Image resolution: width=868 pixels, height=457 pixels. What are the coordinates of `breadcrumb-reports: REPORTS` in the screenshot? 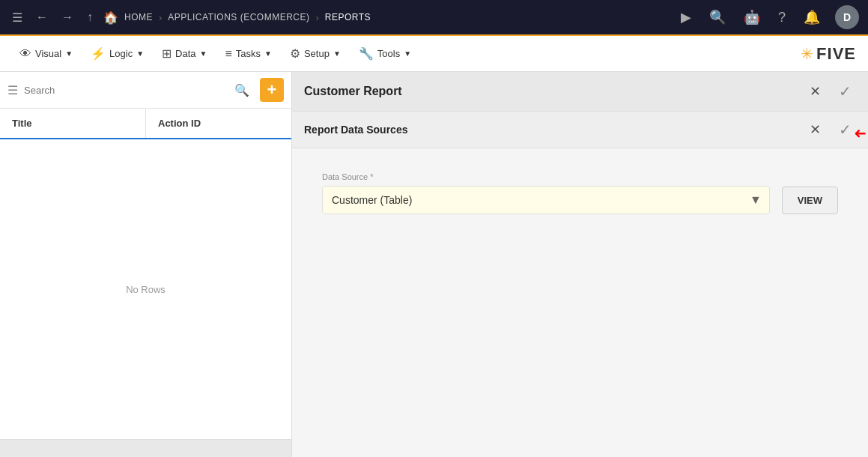 It's located at (347, 17).